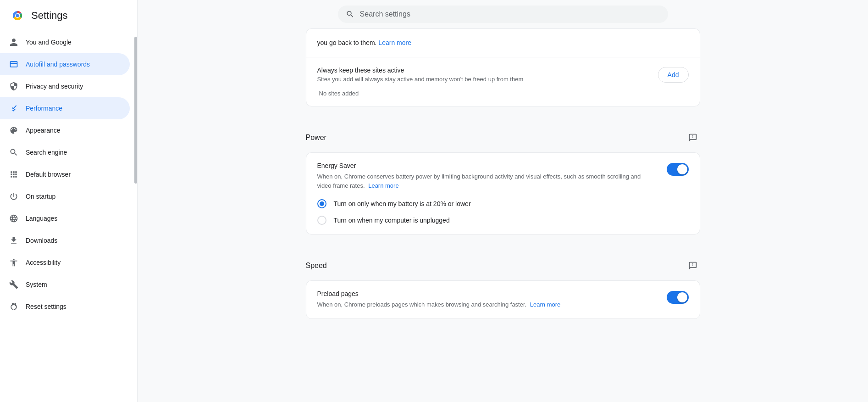 The width and height of the screenshot is (868, 402). Describe the element at coordinates (14, 307) in the screenshot. I see `reset-icon` at that location.